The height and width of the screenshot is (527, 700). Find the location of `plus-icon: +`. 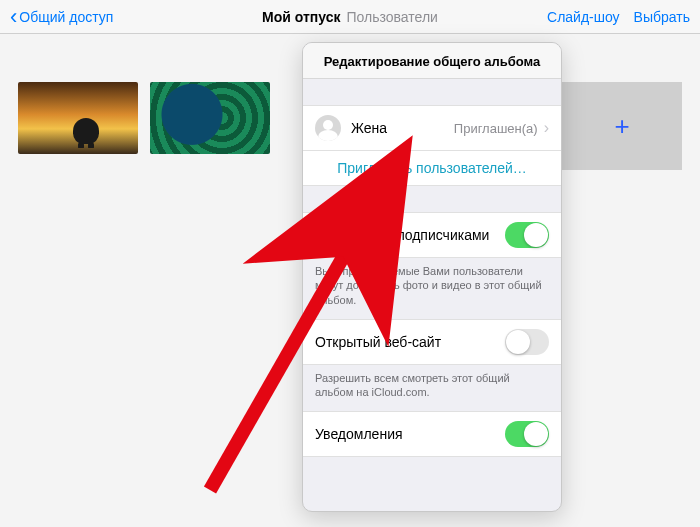

plus-icon: + is located at coordinates (622, 126).